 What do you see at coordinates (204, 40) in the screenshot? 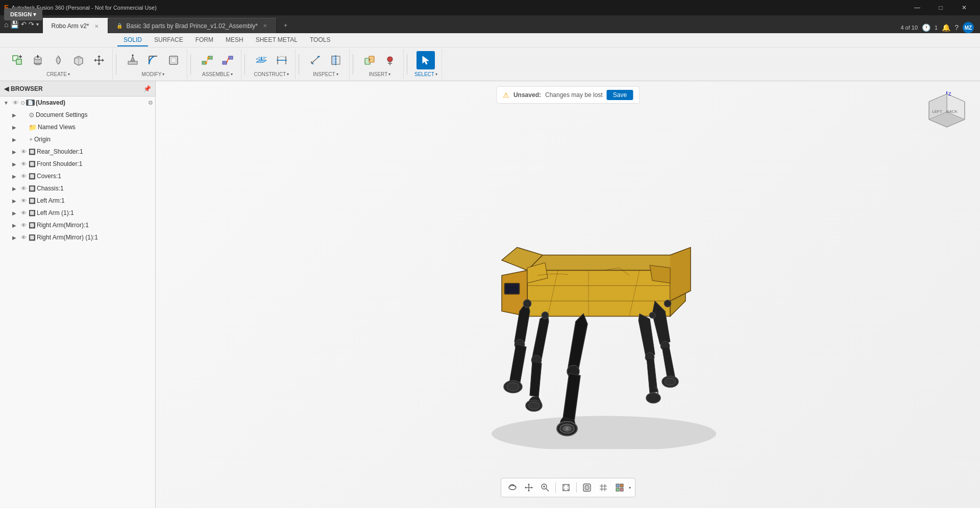
I see `tab-form: FORM` at bounding box center [204, 40].